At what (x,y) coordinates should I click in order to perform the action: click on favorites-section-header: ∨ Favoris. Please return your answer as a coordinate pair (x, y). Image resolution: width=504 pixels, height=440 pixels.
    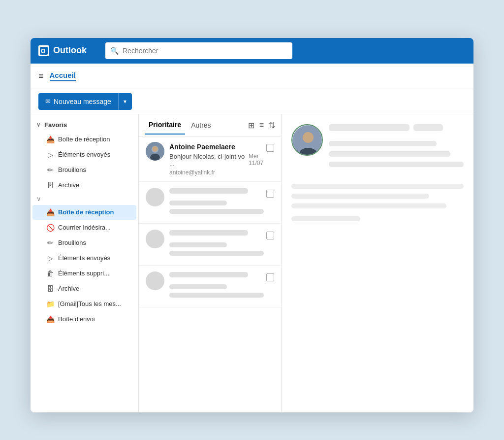
    Looking at the image, I should click on (85, 125).